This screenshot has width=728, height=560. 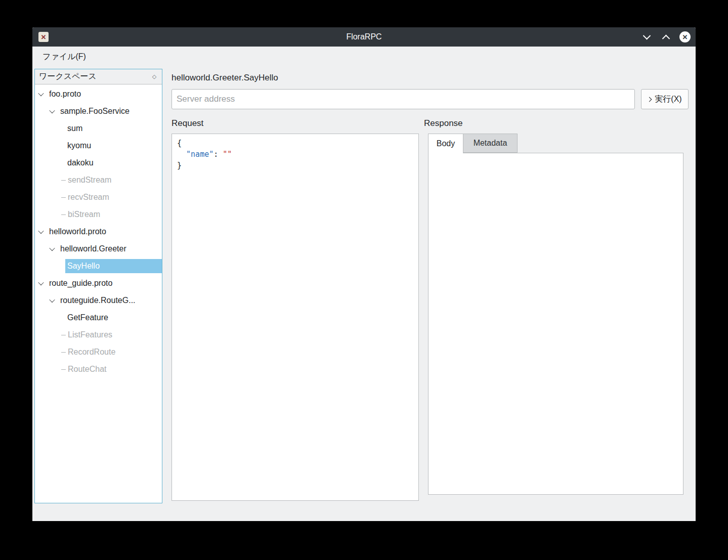 What do you see at coordinates (403, 99) in the screenshot?
I see `server-address-input` at bounding box center [403, 99].